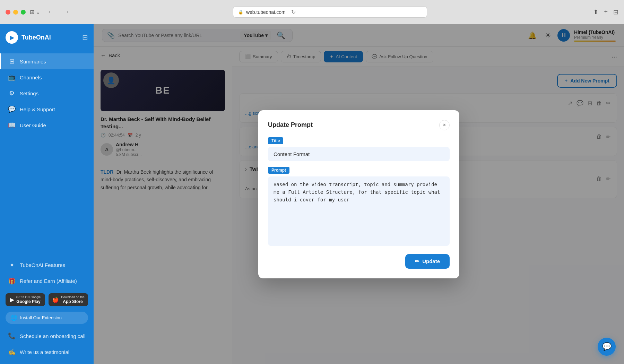 This screenshot has width=624, height=364. What do you see at coordinates (359, 207) in the screenshot?
I see `modal-prompt-field: Prompt Based on the video transcript, to…` at bounding box center [359, 207].